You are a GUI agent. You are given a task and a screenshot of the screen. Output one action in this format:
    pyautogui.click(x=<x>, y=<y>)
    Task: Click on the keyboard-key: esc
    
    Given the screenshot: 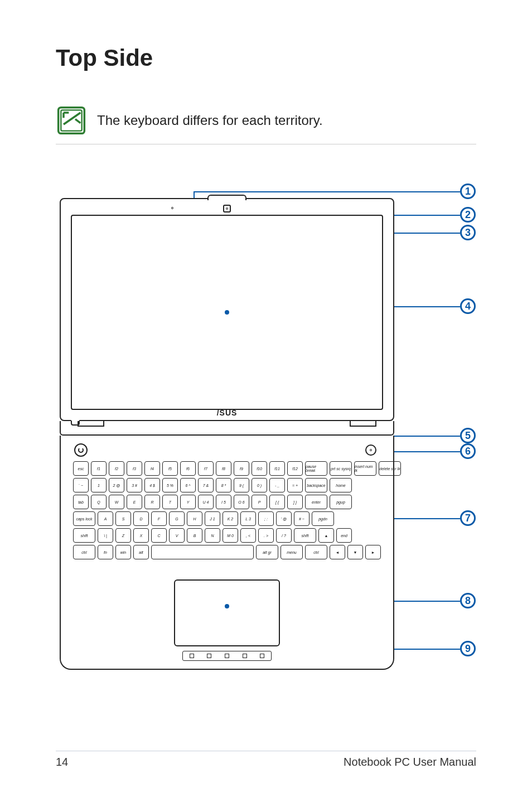 What is the action you would take?
    pyautogui.click(x=81, y=468)
    